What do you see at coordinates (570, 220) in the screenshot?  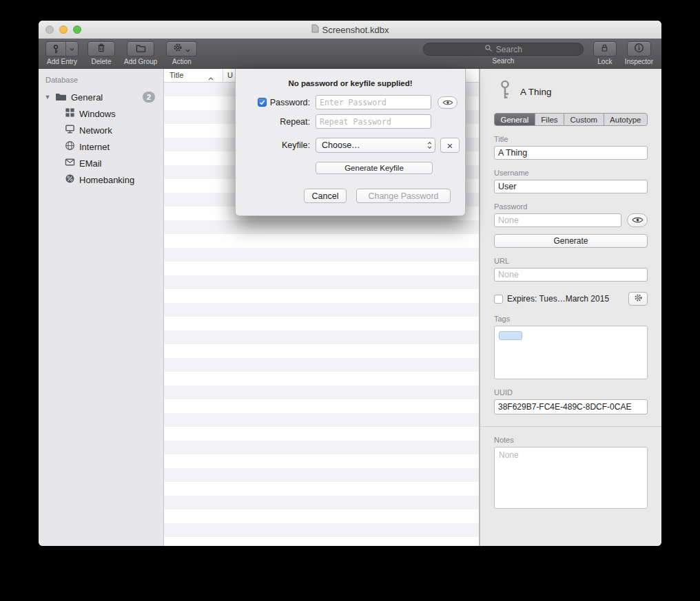 I see `password-row` at bounding box center [570, 220].